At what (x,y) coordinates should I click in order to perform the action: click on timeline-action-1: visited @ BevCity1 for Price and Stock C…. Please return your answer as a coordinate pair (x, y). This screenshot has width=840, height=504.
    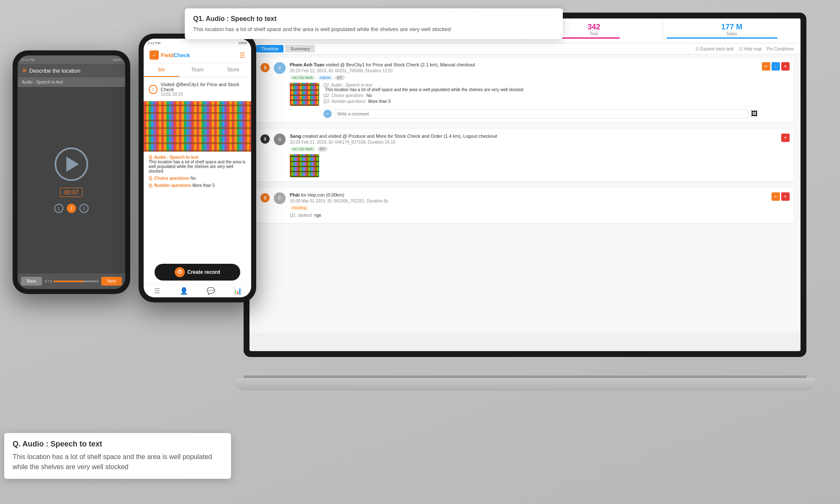
    Looking at the image, I should click on (401, 65).